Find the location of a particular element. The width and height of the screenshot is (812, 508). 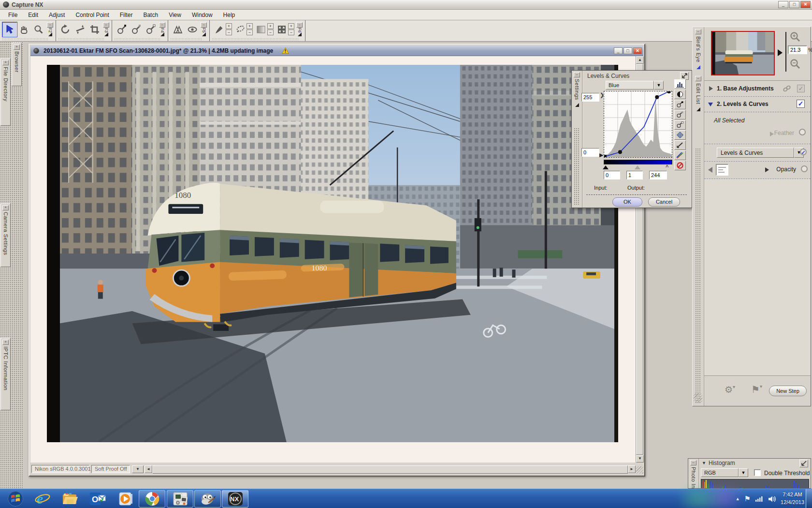

channel-select: Blue is located at coordinates (630, 85).